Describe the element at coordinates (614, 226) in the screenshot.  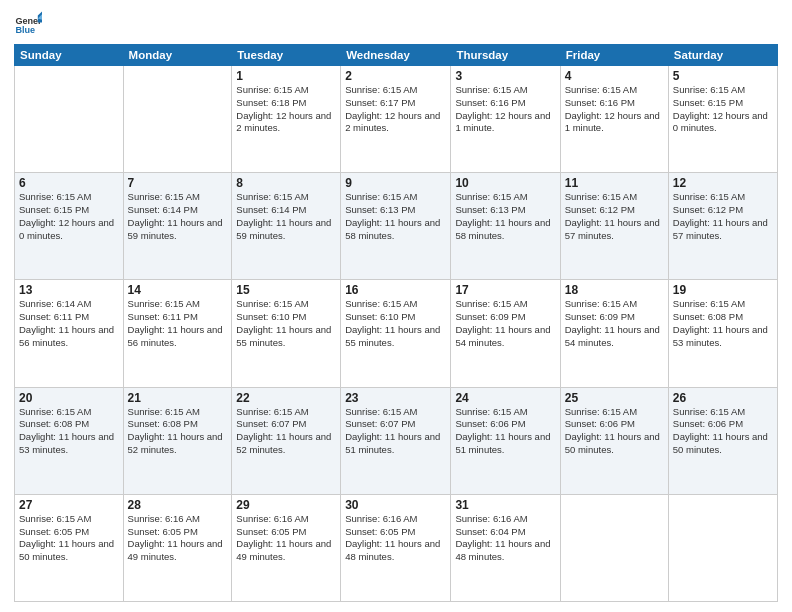
I see `calendar-cell: 11Sunrise: 6:15 AM Sunset: 6:12 PM Dayli…` at that location.